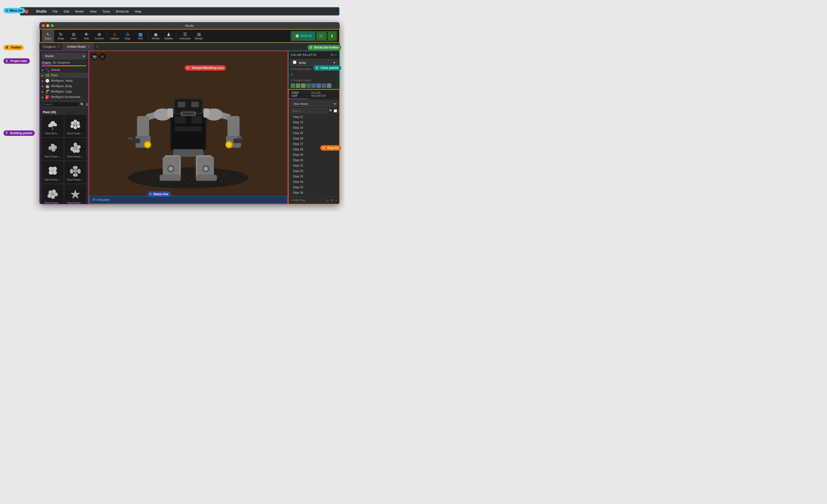 The image size is (827, 504). Describe the element at coordinates (314, 177) in the screenshot. I see `step-item-33: › Step 33` at that location.